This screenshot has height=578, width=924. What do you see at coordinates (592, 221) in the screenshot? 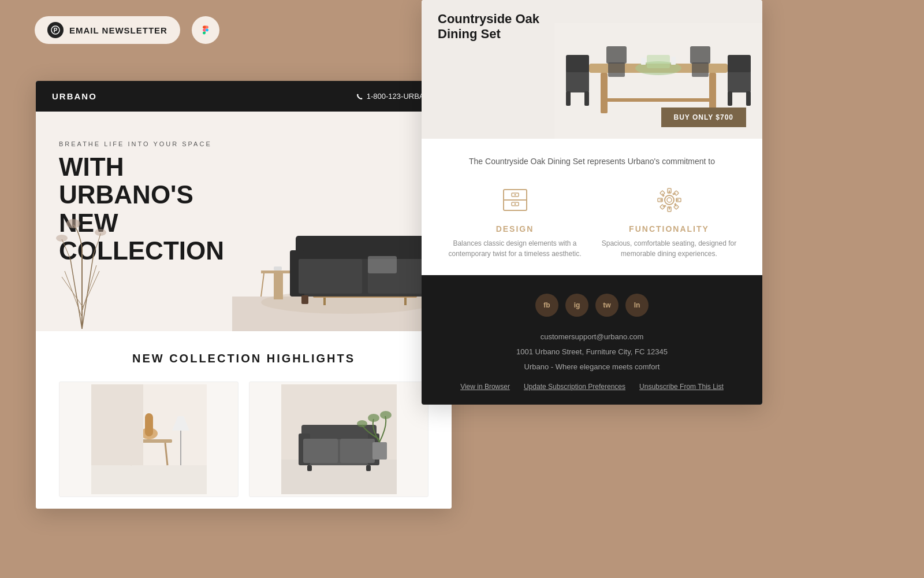
I see `features-grid: DESIGN Balances classic design elements …` at bounding box center [592, 221].